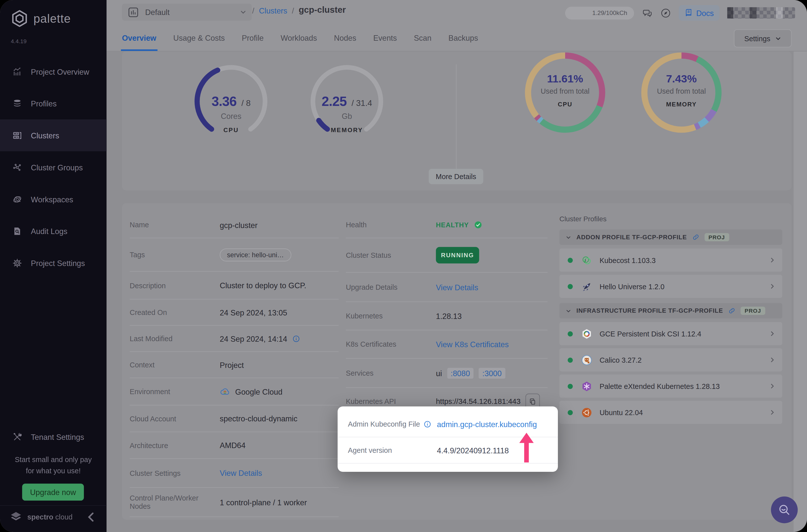 The width and height of the screenshot is (807, 532). What do you see at coordinates (447, 316) in the screenshot?
I see `middle-row-kubernetes: Kubernetes1.28.13` at bounding box center [447, 316].